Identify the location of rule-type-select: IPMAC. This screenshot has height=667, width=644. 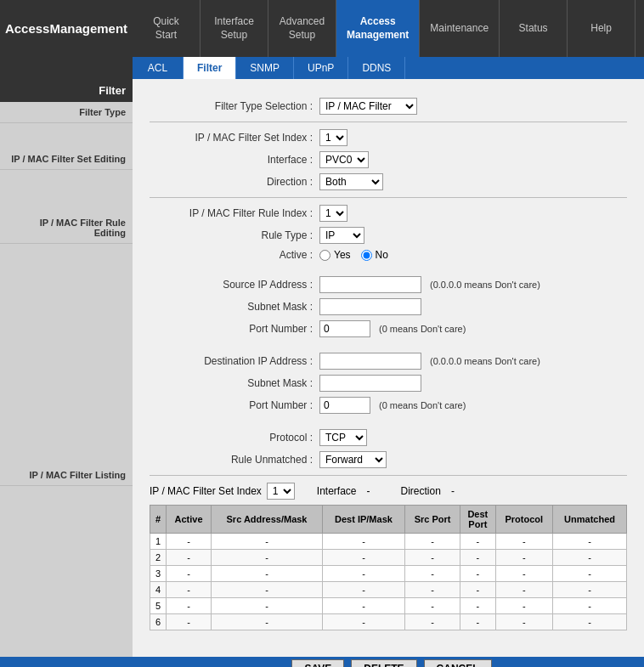
(342, 235).